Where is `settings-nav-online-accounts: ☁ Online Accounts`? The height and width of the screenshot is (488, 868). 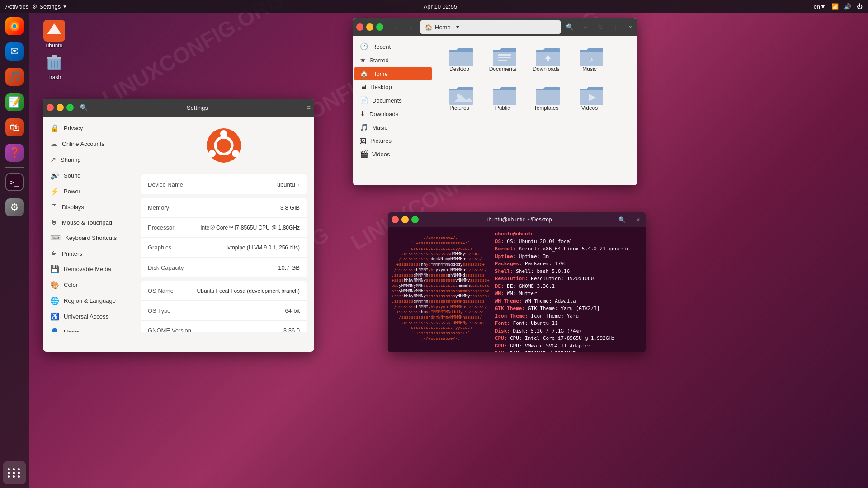 settings-nav-online-accounts: ☁ Online Accounts is located at coordinates (88, 144).